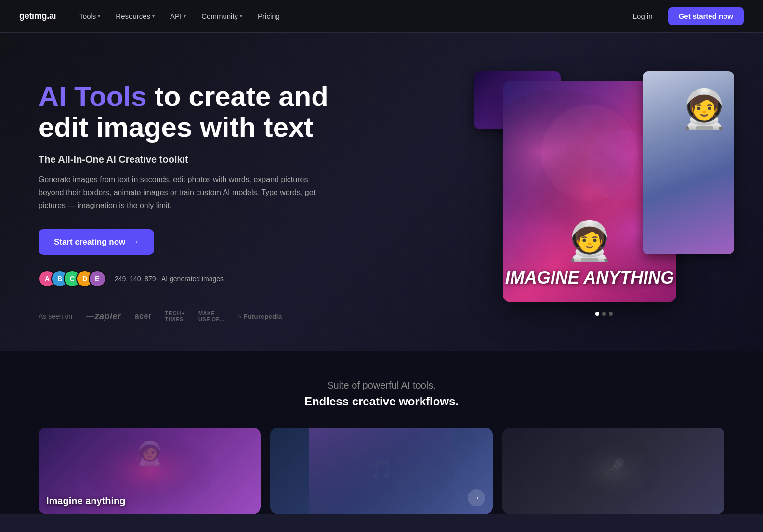 The height and width of the screenshot is (532, 763). I want to click on brand-techtimes: TECH+TIMES, so click(175, 316).